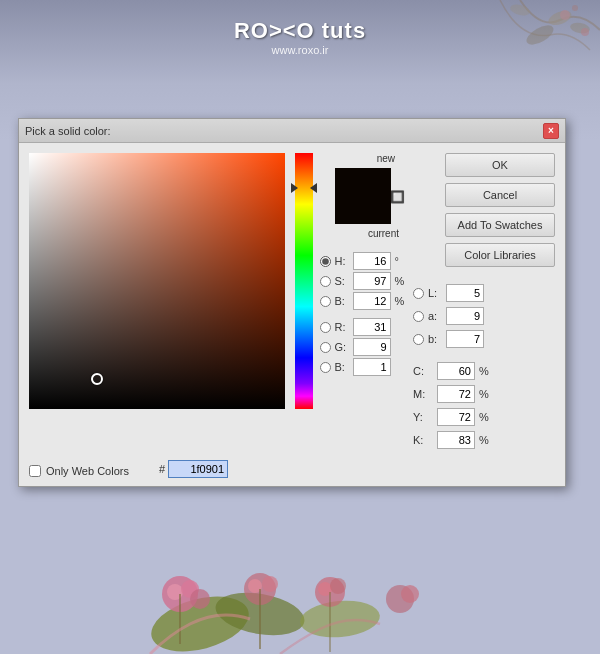 This screenshot has width=600, height=654. What do you see at coordinates (342, 367) in the screenshot?
I see `blue-label: B:` at bounding box center [342, 367].